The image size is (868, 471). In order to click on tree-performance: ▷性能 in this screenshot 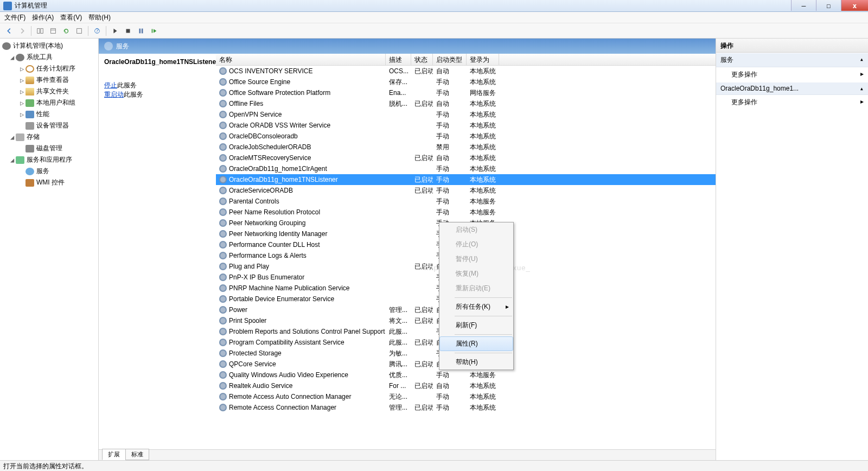, I will do `click(49, 114)`.